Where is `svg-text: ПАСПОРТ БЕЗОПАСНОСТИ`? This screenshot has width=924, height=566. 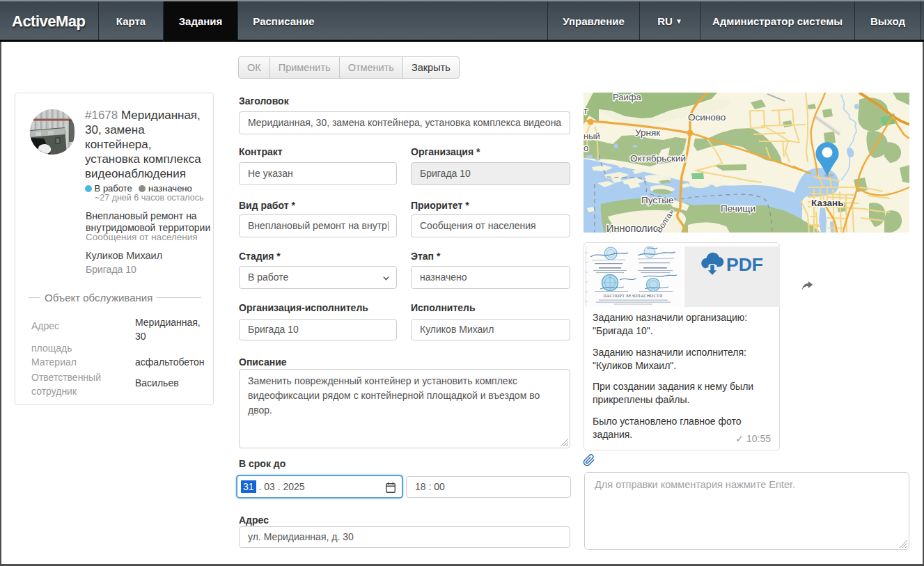
svg-text: ПАСПОРТ БЕЗОПАСНОСТИ is located at coordinates (633, 296).